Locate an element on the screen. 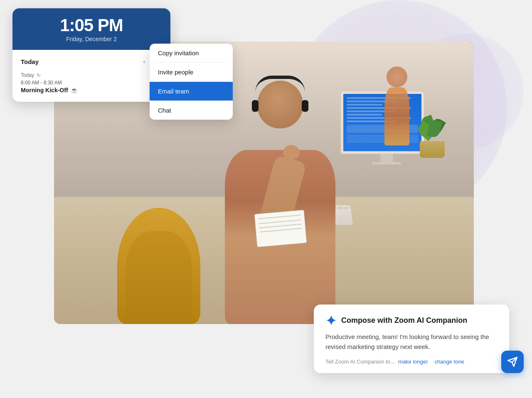  dropdown-item-invite-people: Invite people is located at coordinates (191, 72).